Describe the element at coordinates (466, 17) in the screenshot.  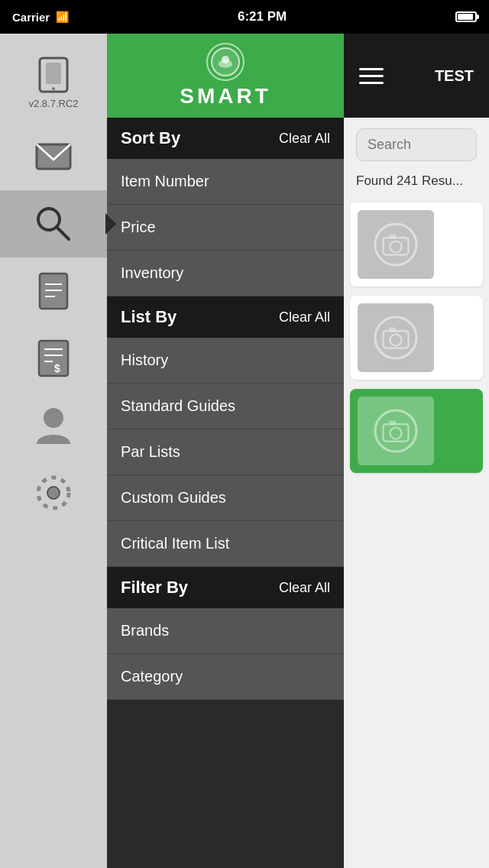
I see `status-bar-right` at that location.